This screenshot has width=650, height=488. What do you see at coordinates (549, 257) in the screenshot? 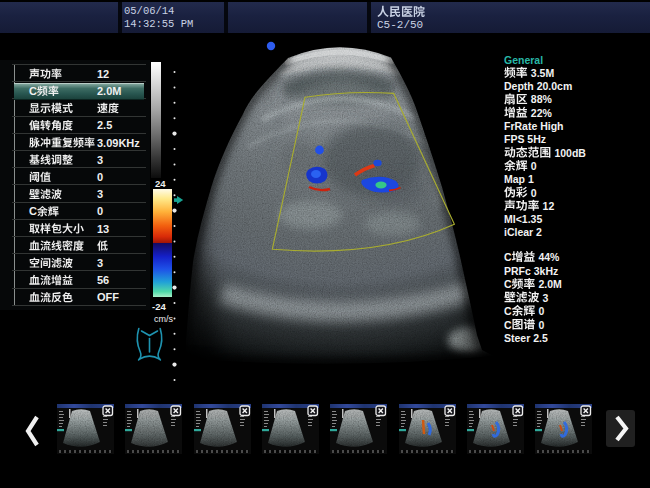
I see `svg-text: 44%` at bounding box center [549, 257].